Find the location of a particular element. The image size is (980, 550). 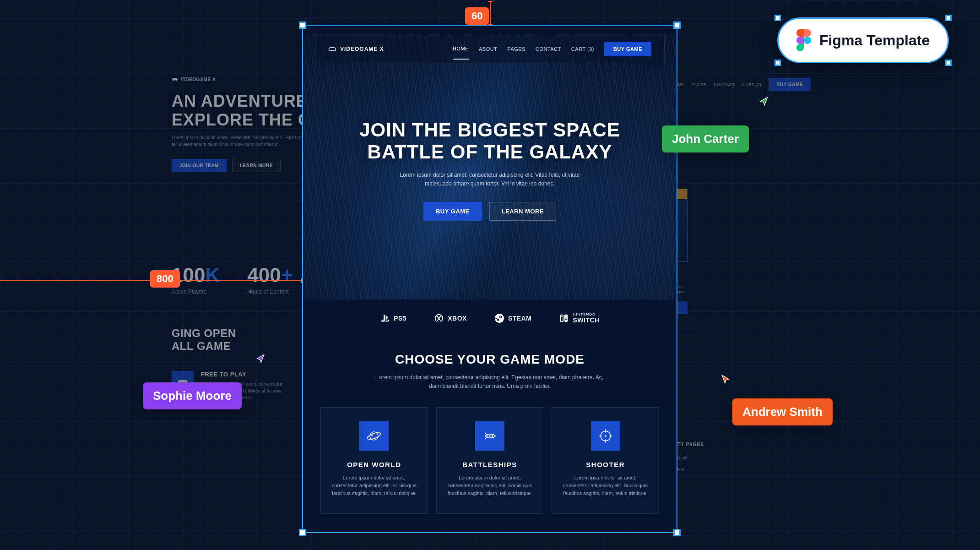

stat-hours: 400+ Hours of Content is located at coordinates (270, 279).